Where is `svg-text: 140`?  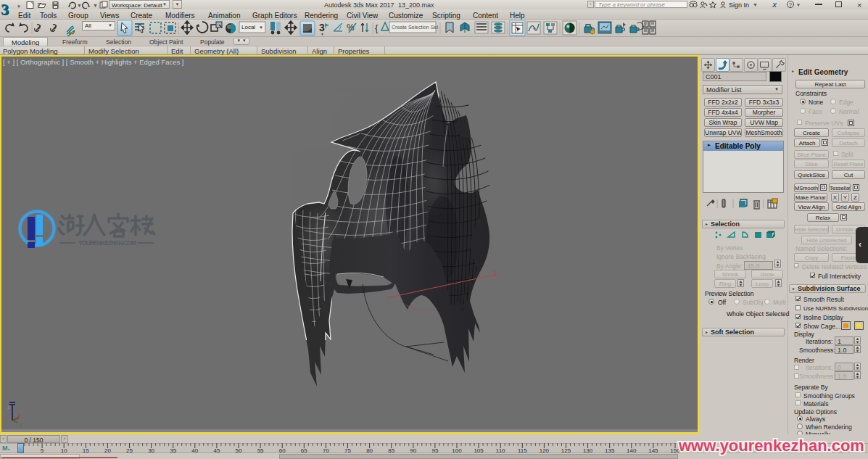
svg-text: 140 is located at coordinates (632, 451).